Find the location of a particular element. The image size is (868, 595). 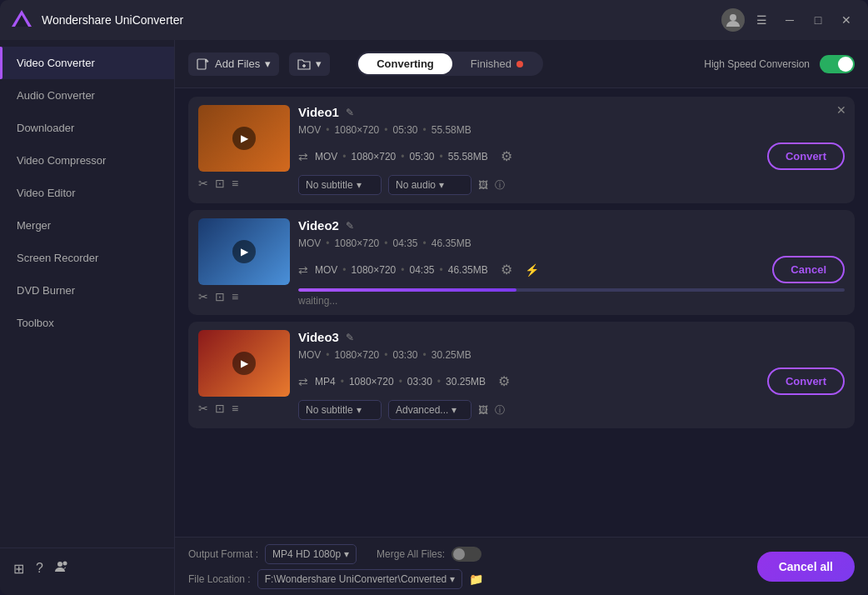

tab-finished: Finished is located at coordinates (496, 63).